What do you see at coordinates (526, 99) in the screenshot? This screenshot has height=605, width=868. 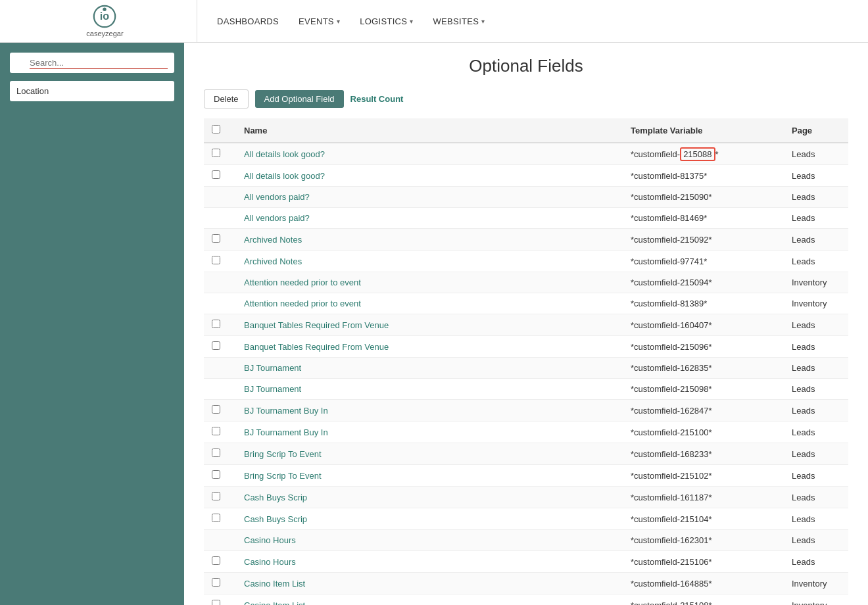 I see `toolbar: Delete Add Optional Field Result Count` at bounding box center [526, 99].